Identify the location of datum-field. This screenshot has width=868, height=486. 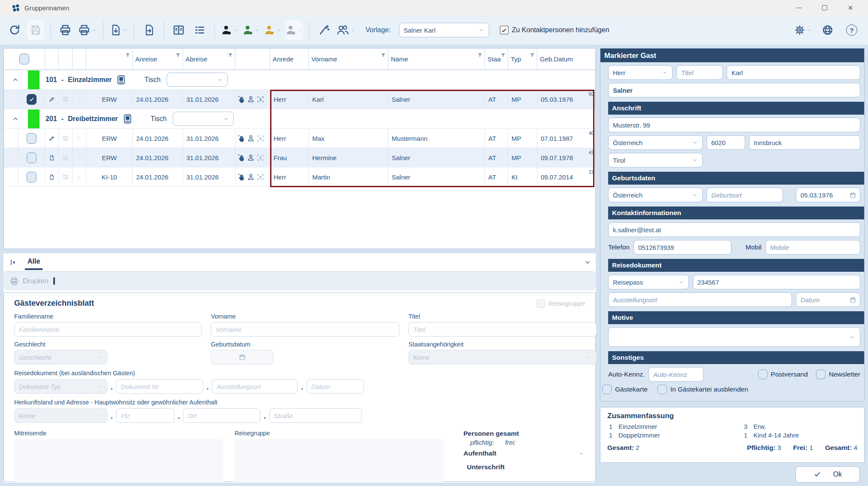
(335, 386).